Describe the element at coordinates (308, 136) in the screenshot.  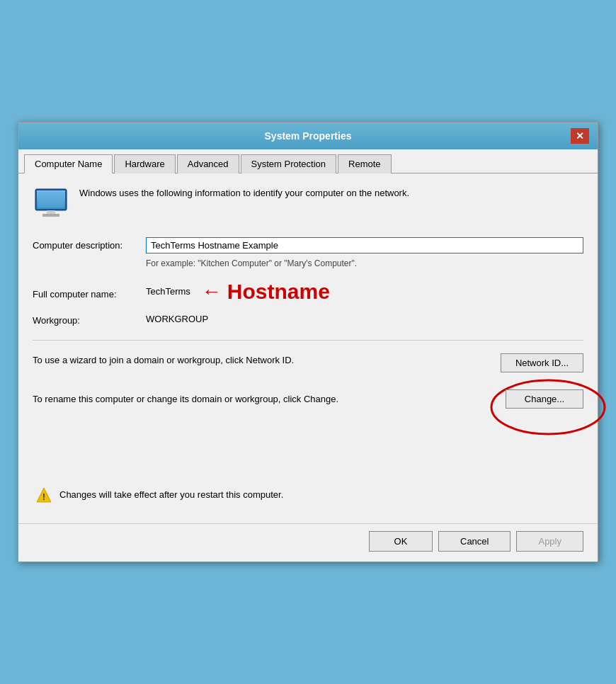
I see `title-bar: System Properties ✕` at that location.